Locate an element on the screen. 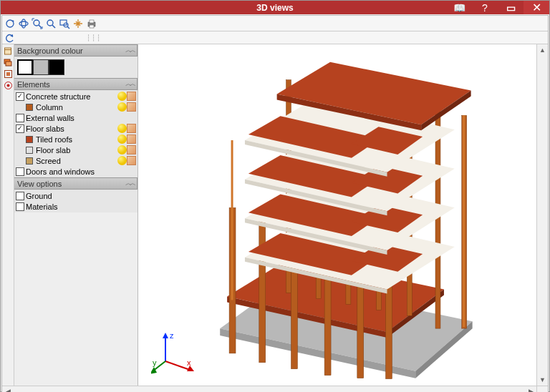 Image resolution: width=550 pixels, height=392 pixels. section-elements: Elements ︿︿ is located at coordinates (76, 84).